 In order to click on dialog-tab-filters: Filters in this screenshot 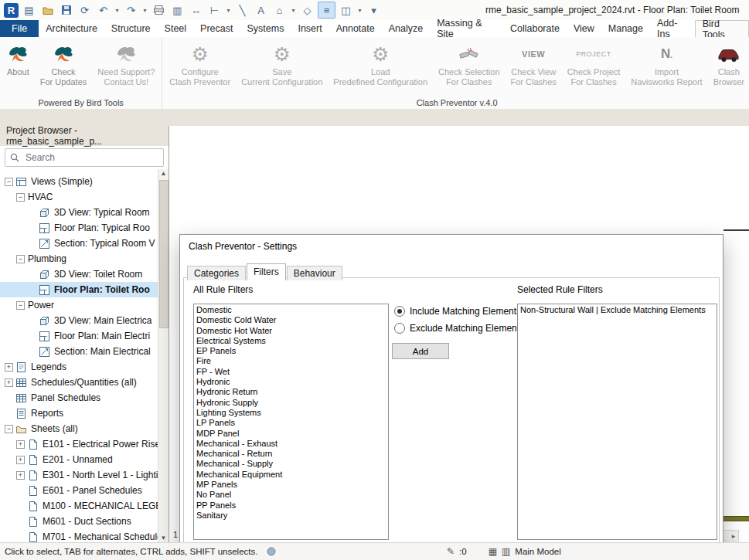, I will do `click(266, 272)`.